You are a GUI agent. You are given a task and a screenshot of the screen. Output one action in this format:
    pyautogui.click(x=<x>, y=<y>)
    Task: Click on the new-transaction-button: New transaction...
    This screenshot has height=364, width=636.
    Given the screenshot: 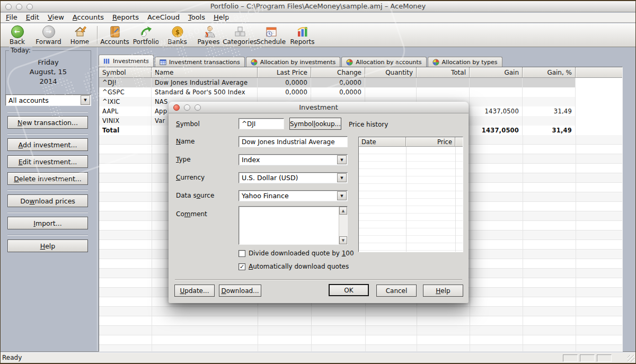 What is the action you would take?
    pyautogui.click(x=48, y=122)
    